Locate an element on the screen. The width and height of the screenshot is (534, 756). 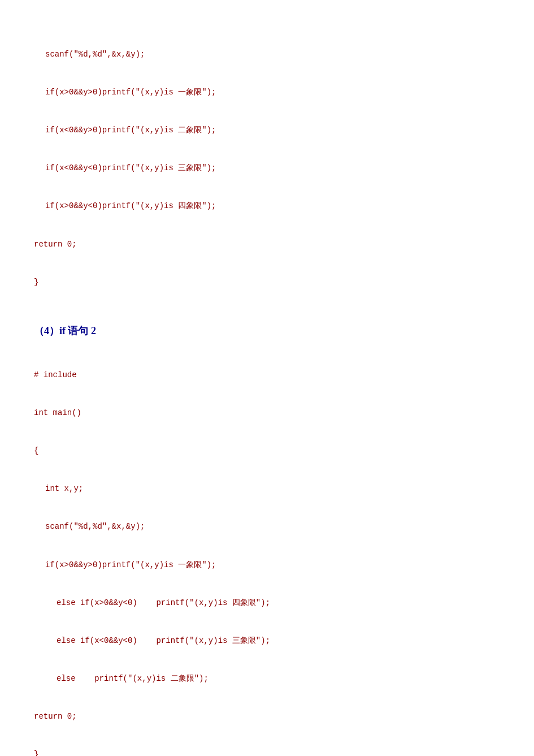
code-line: if(x<0&&y>0)printf("(x,y)is 二象限"); is located at coordinates (267, 130).